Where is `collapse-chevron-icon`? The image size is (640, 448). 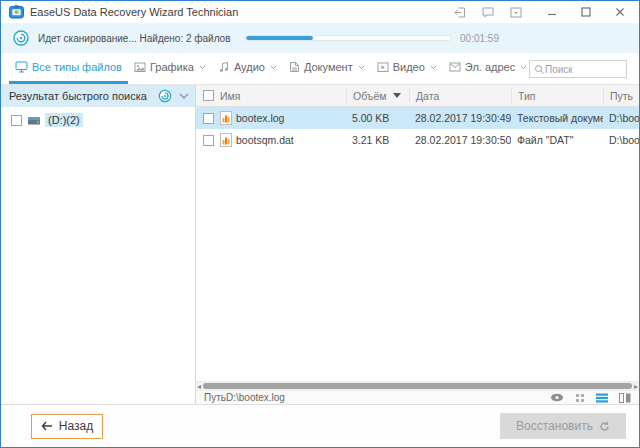 collapse-chevron-icon is located at coordinates (184, 96).